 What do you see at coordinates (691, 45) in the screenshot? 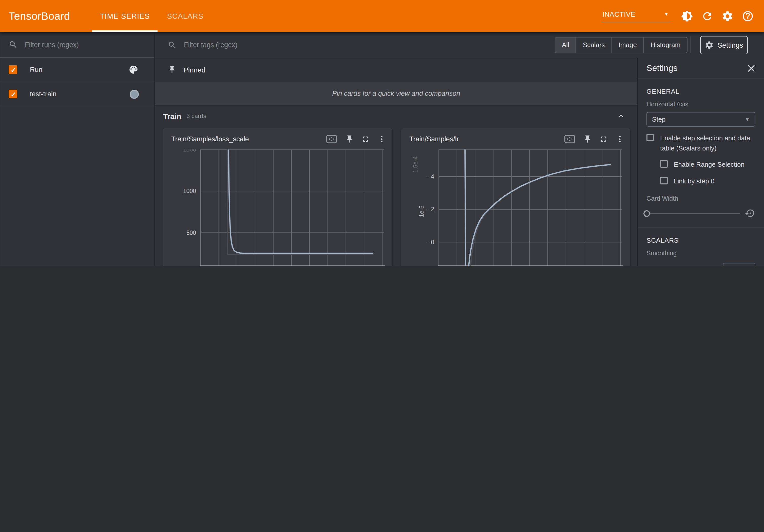
I see `toolbar-divider` at bounding box center [691, 45].